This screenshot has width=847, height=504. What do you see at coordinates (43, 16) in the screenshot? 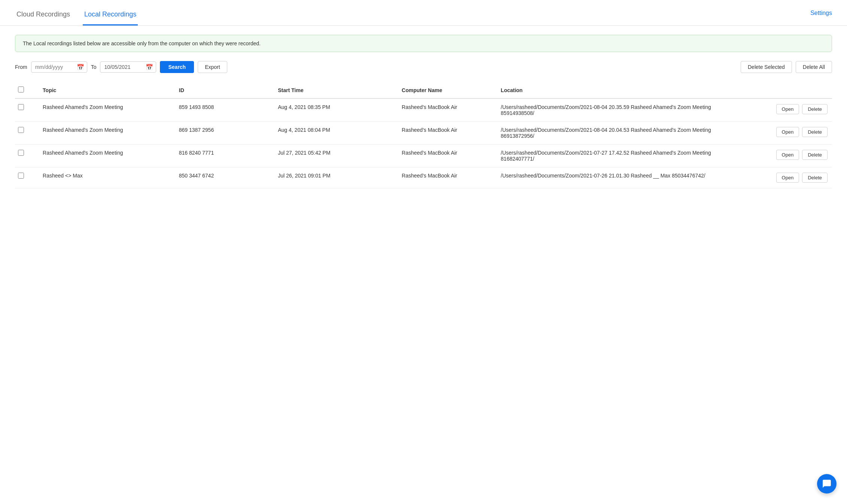
I see `tab-cloud: Cloud Recordings` at bounding box center [43, 16].